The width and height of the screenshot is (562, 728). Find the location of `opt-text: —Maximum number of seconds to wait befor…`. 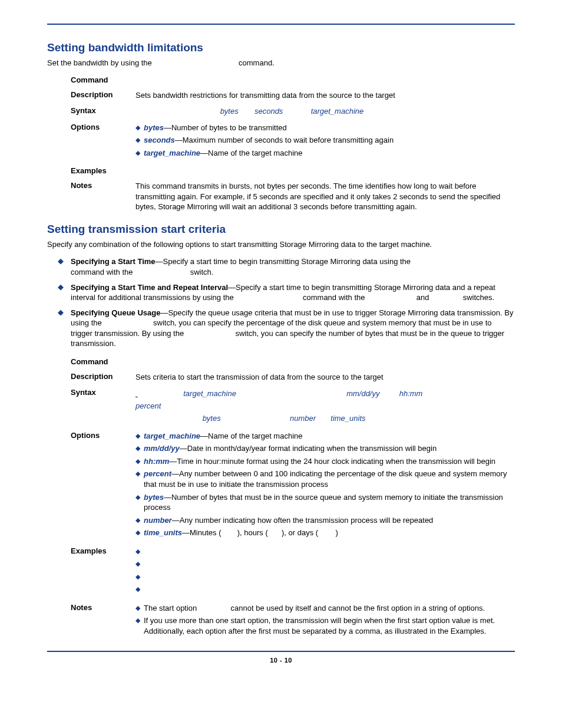

opt-text: —Maximum number of seconds to wait befor… is located at coordinates (284, 140).